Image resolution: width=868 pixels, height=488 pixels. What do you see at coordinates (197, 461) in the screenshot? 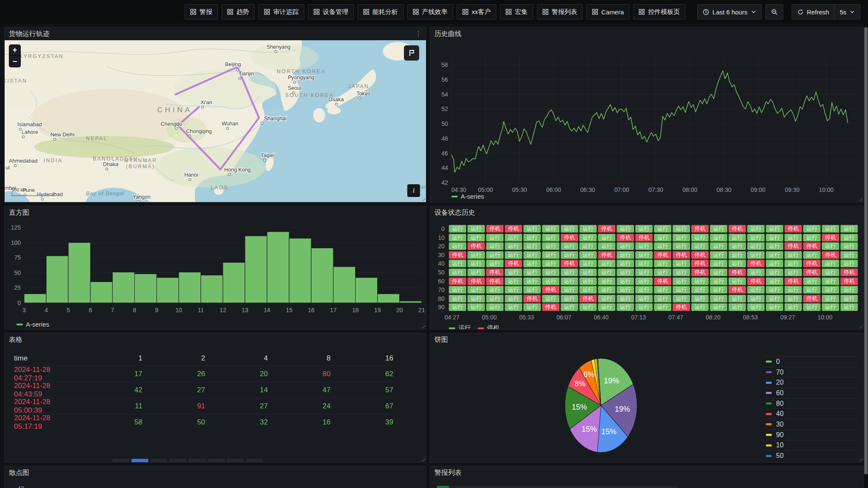
I see `pagination-page-4: 4` at bounding box center [197, 461].